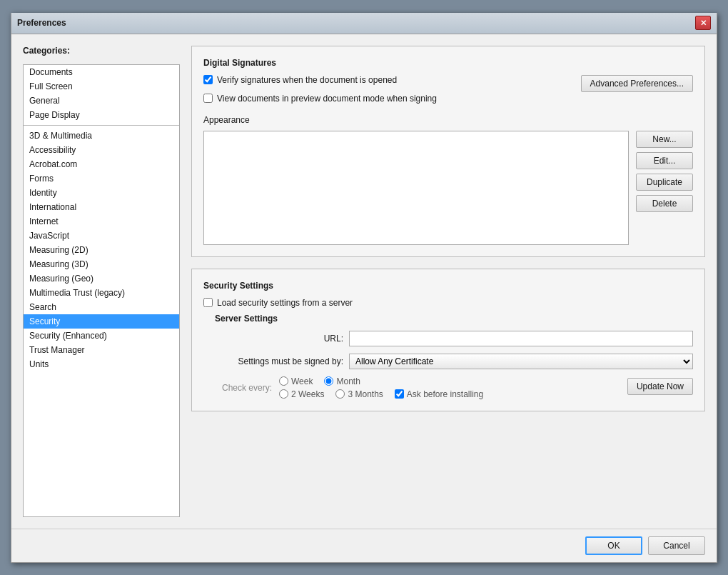 The height and width of the screenshot is (575, 728). Describe the element at coordinates (450, 381) in the screenshot. I see `check-every-line-1: Week Month` at that location.